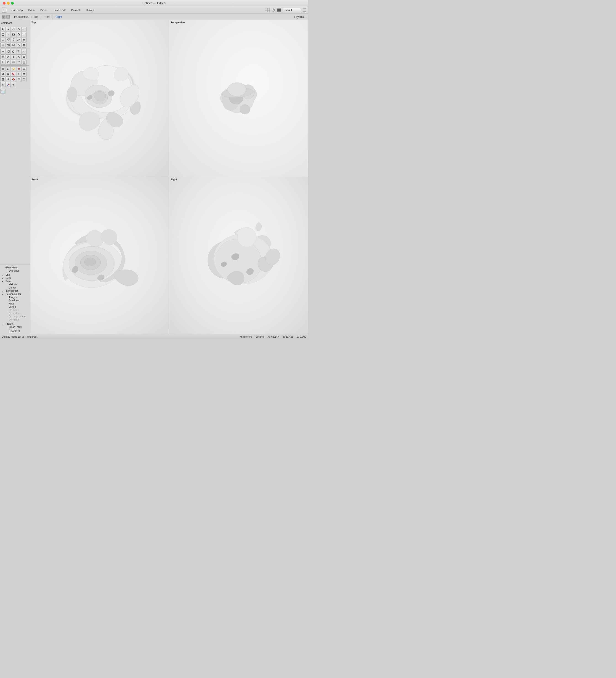  Describe the element at coordinates (15, 316) in the screenshot. I see `snap-on-polysurface: On polysurface` at that location.